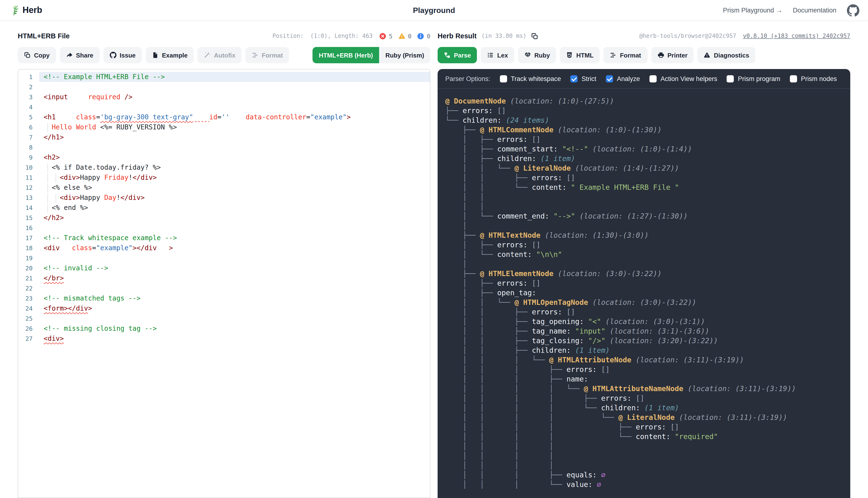  What do you see at coordinates (224, 298) in the screenshot?
I see `code-line-23: 23<!-- mismatched tags -->` at bounding box center [224, 298].